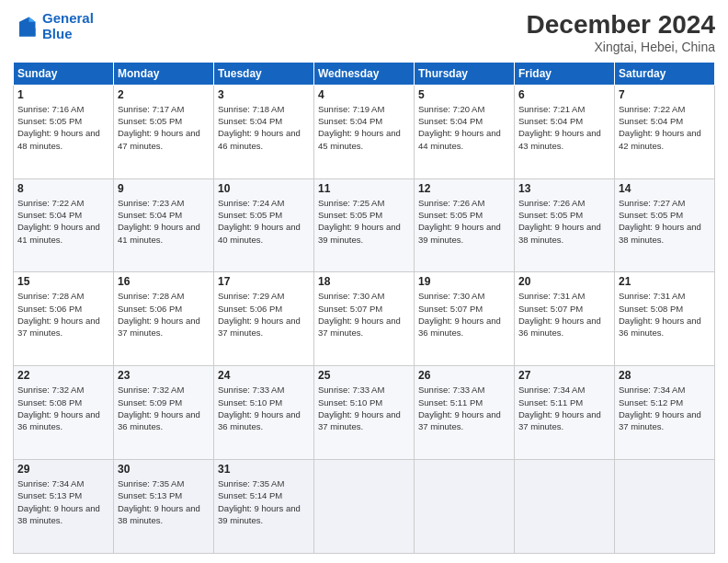  I want to click on day-number: 28, so click(665, 375).